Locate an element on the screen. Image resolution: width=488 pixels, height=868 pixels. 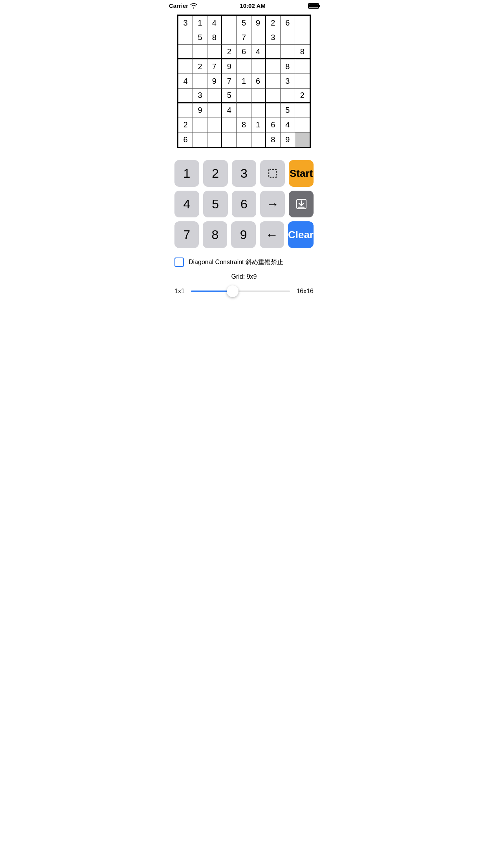
sudoku-cell-8-0: 6 is located at coordinates (185, 140).